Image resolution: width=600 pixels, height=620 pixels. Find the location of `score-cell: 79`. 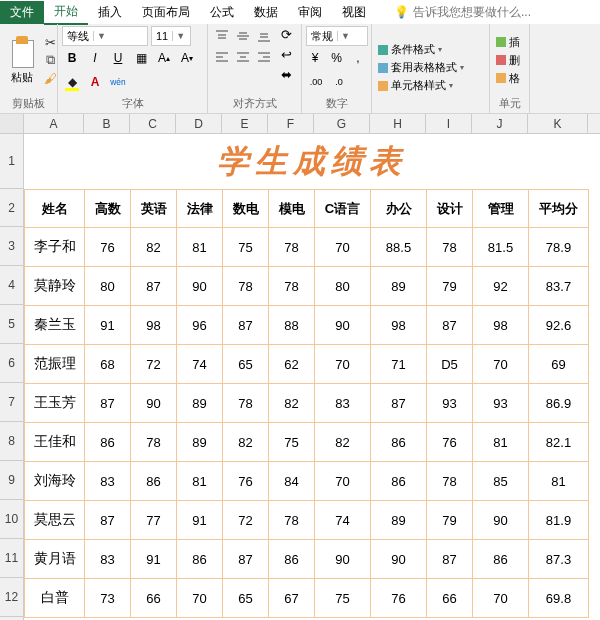

score-cell: 79 is located at coordinates (450, 520).